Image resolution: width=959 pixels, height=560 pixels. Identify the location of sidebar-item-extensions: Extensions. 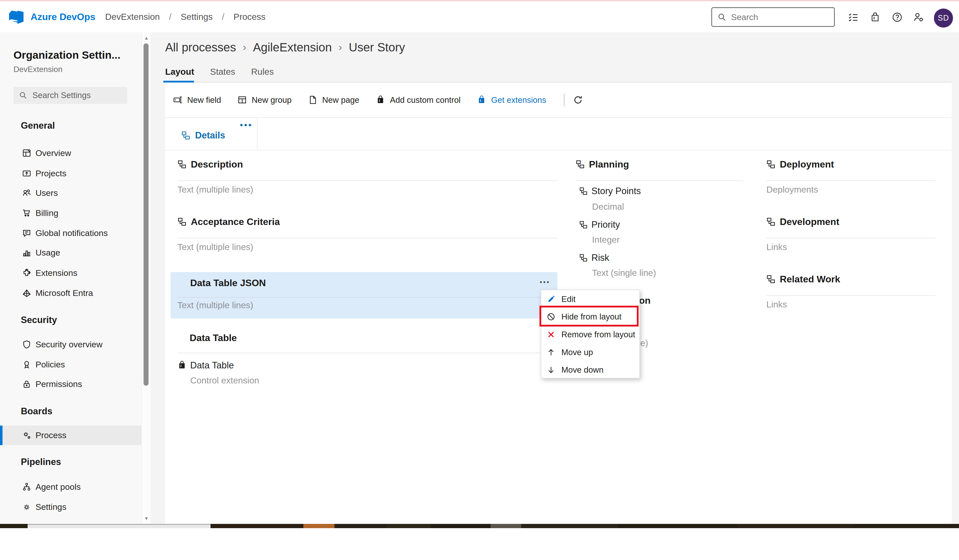
(71, 273).